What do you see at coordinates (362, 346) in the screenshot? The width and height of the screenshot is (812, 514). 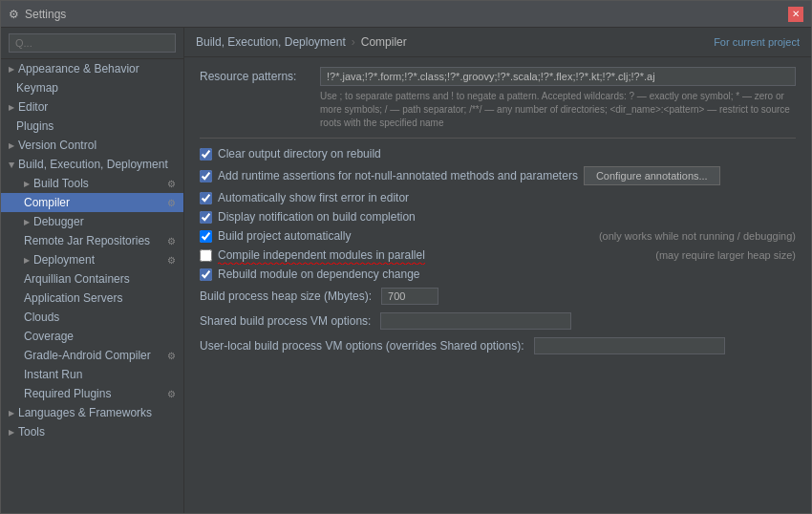 I see `user-local-vm-label: User-local build process VM options (ove…` at bounding box center [362, 346].